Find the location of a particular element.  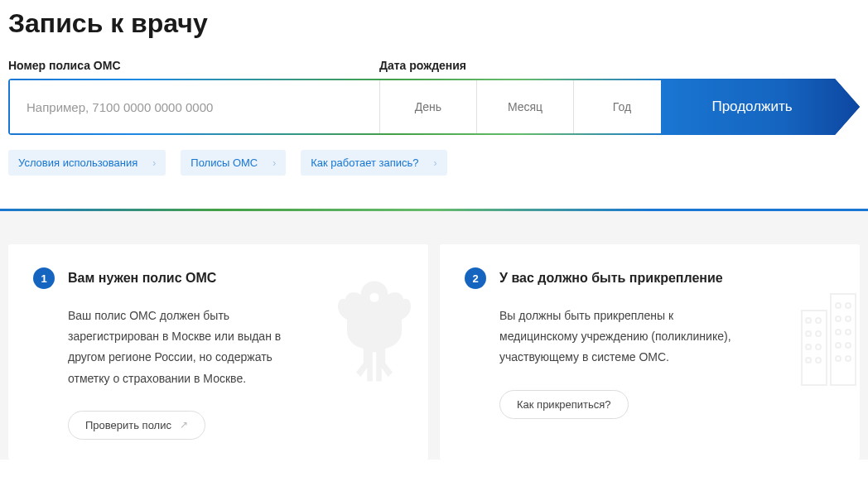

card-title: Вам нужен полис ОМС is located at coordinates (142, 278).